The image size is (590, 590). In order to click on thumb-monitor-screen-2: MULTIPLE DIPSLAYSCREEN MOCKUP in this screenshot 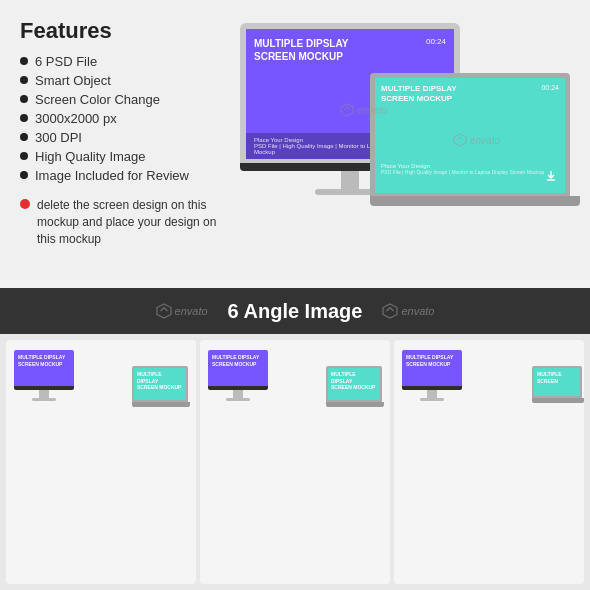, I will do `click(238, 368)`.